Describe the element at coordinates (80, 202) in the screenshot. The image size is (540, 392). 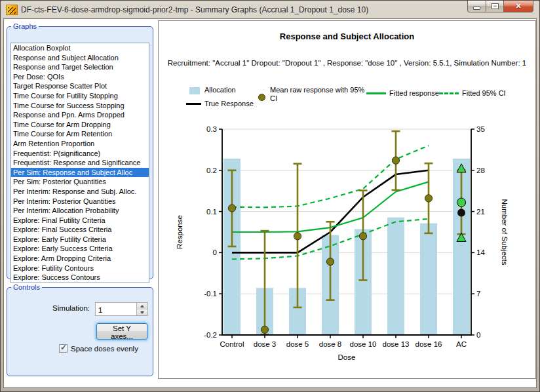
I see `list-item: Per Interim: Posterior Quantities` at that location.